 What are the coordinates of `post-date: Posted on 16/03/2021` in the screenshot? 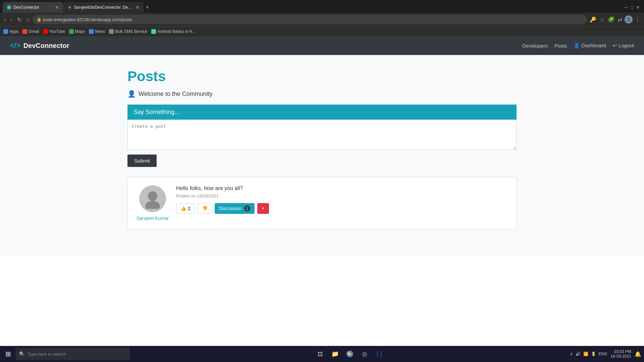 It's located at (342, 196).